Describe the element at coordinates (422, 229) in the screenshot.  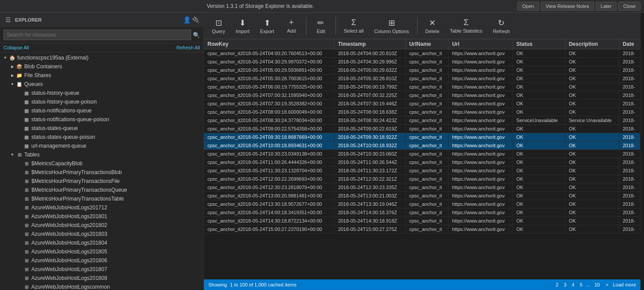
I see `table-row: cpsc_anchor_it2018-05-24T15:00:27.237019…` at that location.